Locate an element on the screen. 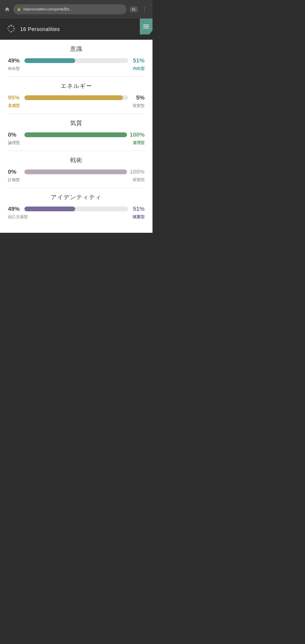 Image resolution: width=305 pixels, height=644 pixels. trait-ishiki-title: 意識 is located at coordinates (76, 49).